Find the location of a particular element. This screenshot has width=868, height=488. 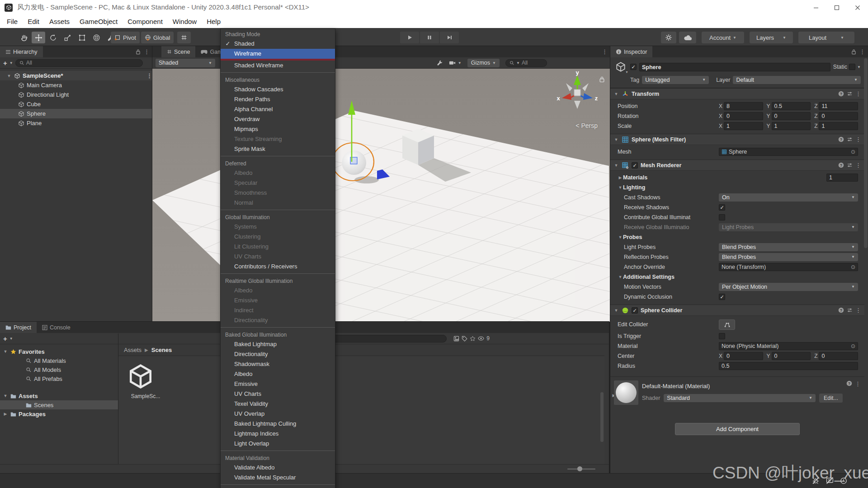

component-header-transform: ▼Transform?⋮ is located at coordinates (737, 94).